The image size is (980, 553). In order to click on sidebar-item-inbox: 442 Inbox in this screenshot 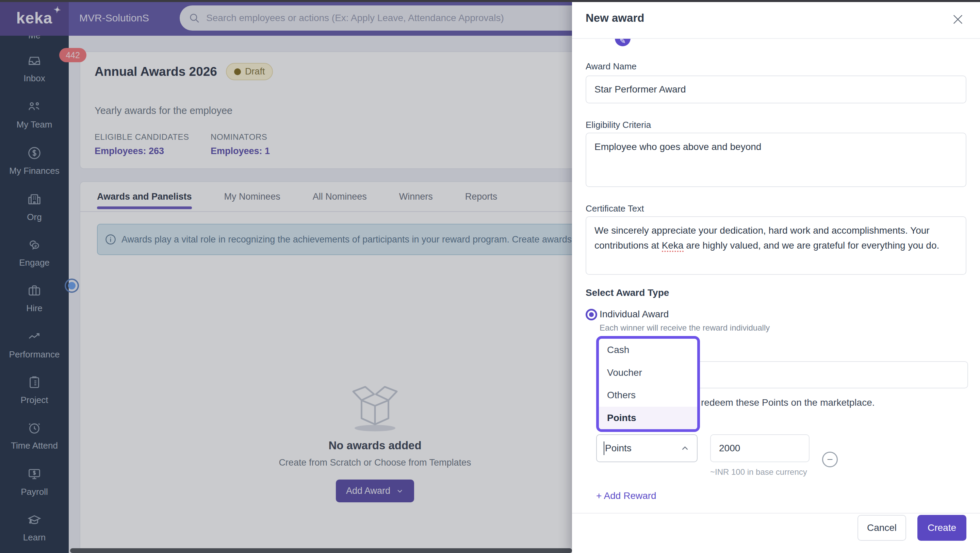, I will do `click(34, 68)`.